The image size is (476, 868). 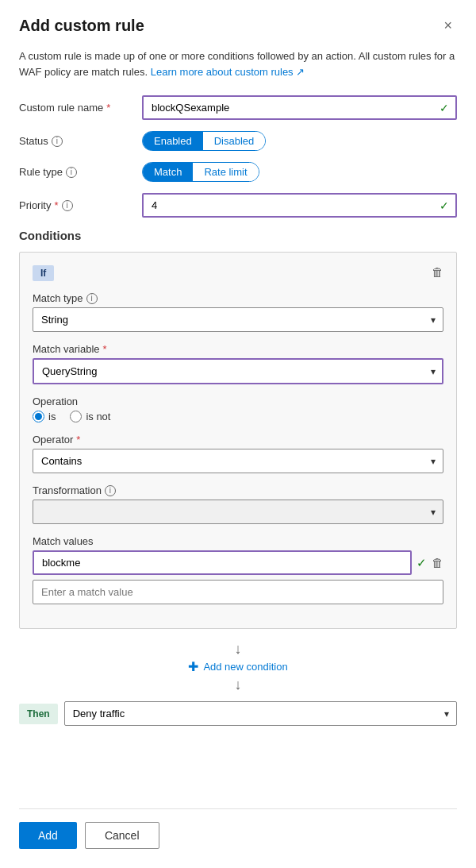 What do you see at coordinates (238, 108) in the screenshot?
I see `custom-rule-name-row: Custom rule name * ✓` at bounding box center [238, 108].